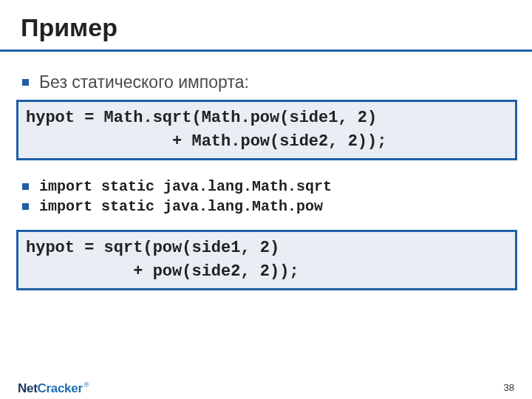 The width and height of the screenshot is (532, 399). I want to click on bullet-item: import static java.lang.Math.pow, so click(267, 207).